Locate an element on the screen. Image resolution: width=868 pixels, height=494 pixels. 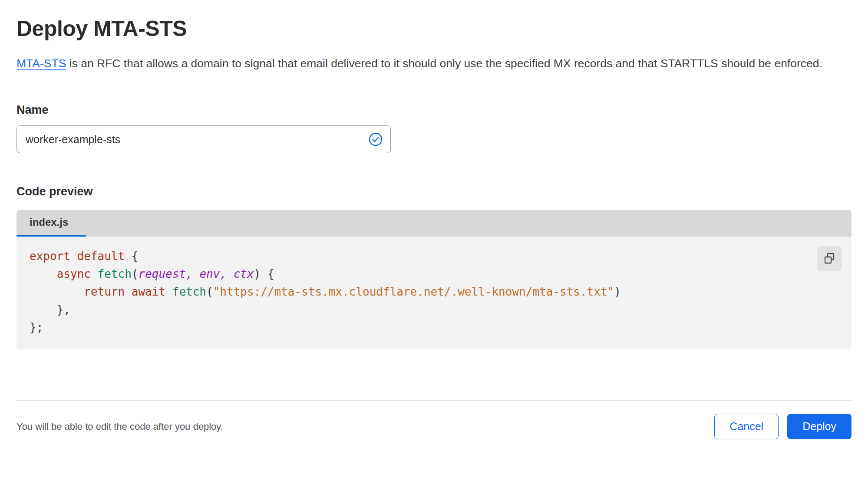
deploy-button: Deploy is located at coordinates (819, 426).